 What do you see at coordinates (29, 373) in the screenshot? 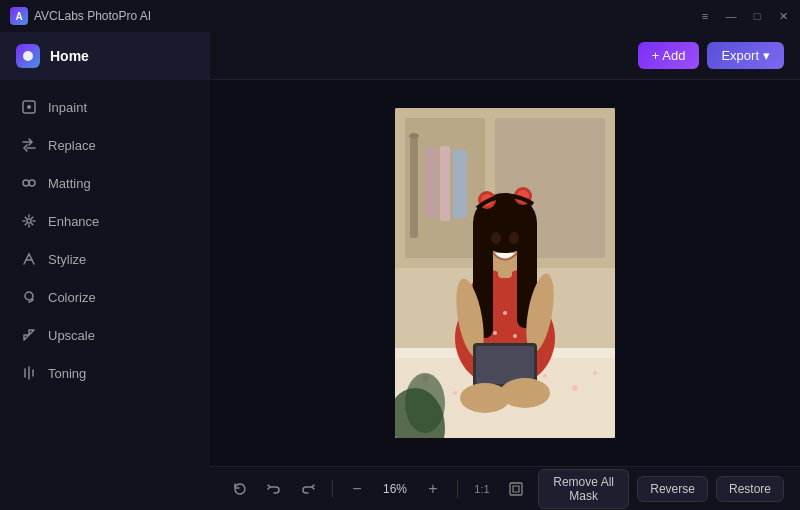
I see `toning-icon` at bounding box center [29, 373].